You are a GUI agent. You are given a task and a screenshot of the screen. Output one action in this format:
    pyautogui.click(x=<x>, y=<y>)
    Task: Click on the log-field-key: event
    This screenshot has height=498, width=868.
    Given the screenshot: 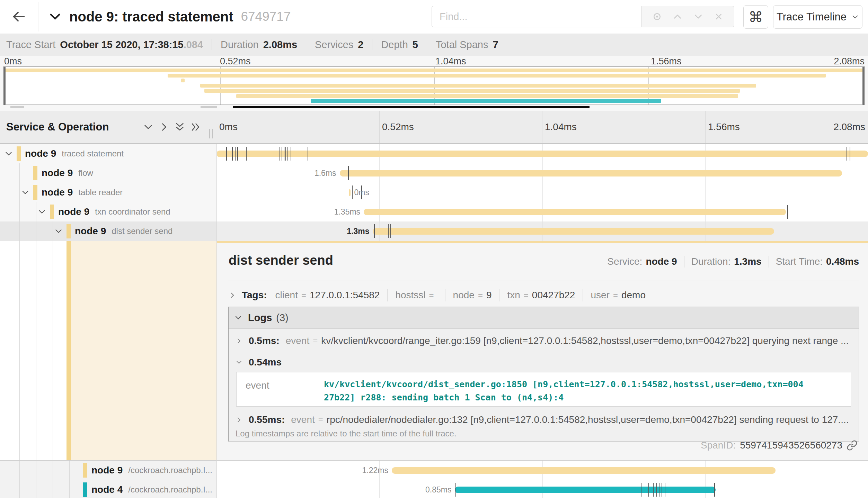 What is the action you would take?
    pyautogui.click(x=280, y=389)
    